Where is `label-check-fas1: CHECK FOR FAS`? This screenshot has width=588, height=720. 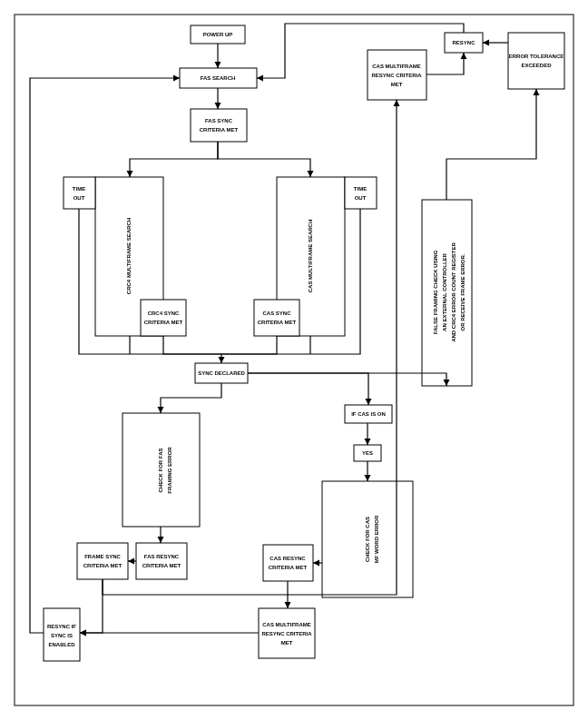
label-check-fas1: CHECK FOR FAS is located at coordinates (161, 470).